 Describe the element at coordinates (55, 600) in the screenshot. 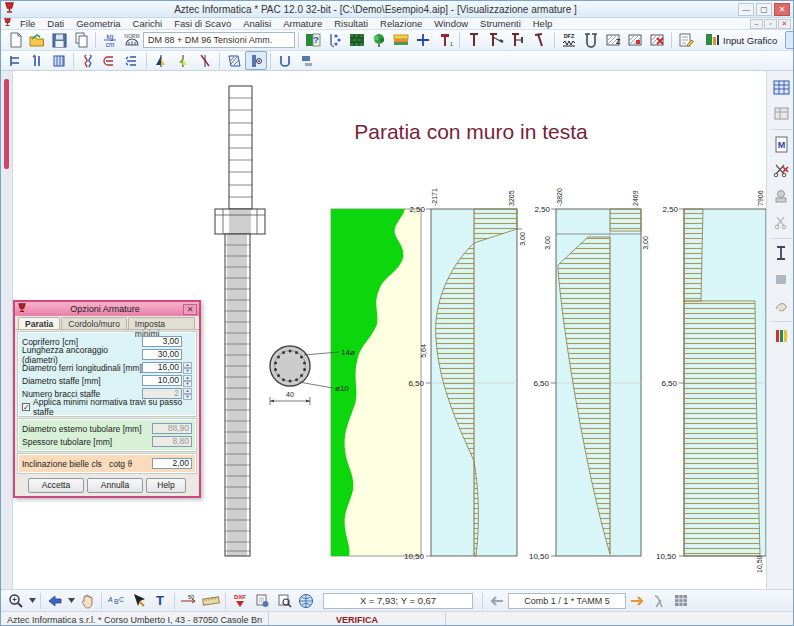

I see `undo-view-icon` at that location.